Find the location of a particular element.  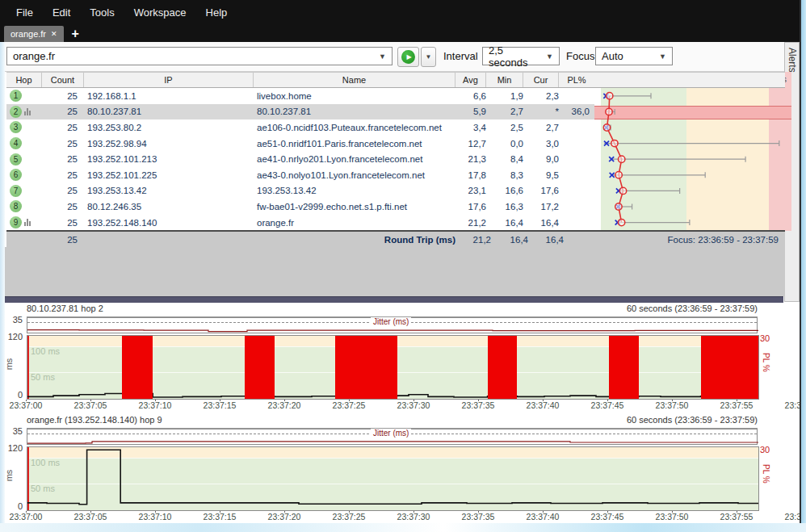

axis-tick-label: 23:37:15 is located at coordinates (220, 405).